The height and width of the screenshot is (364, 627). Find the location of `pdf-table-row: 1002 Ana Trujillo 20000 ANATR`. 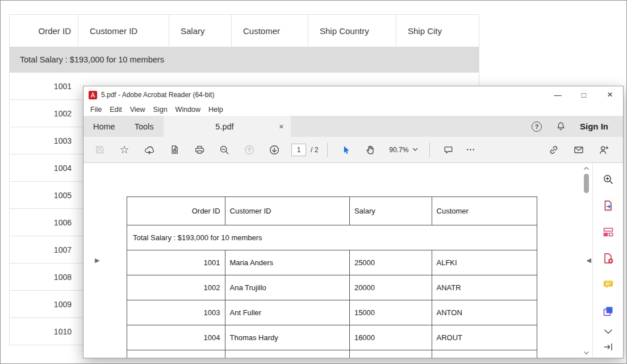

pdf-table-row: 1002 Ana Trujillo 20000 ANATR is located at coordinates (332, 288).